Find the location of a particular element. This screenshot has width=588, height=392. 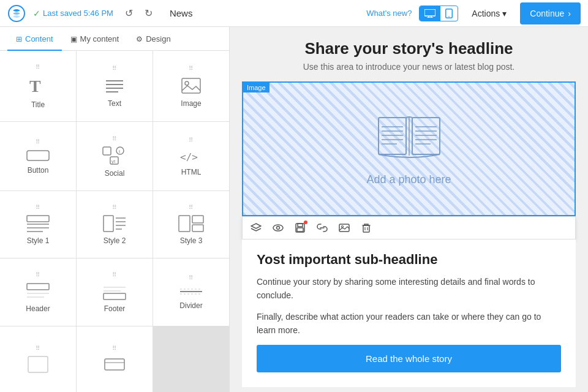

desktop-view-button is located at coordinates (430, 13).